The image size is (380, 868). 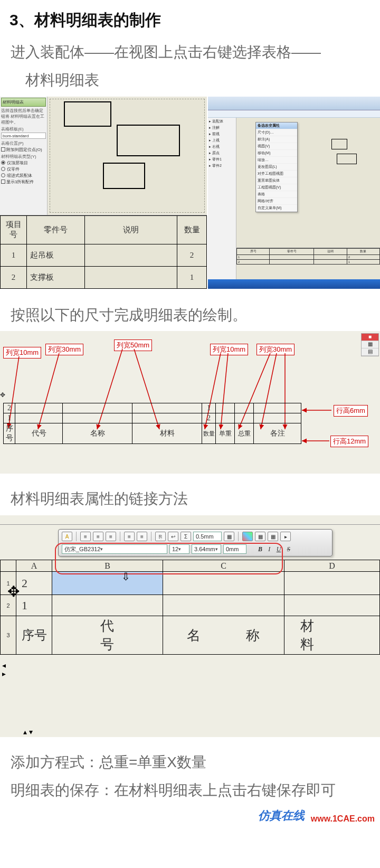 What do you see at coordinates (4, 669) in the screenshot?
I see `collapse-left-icon: ◂▸` at bounding box center [4, 669].